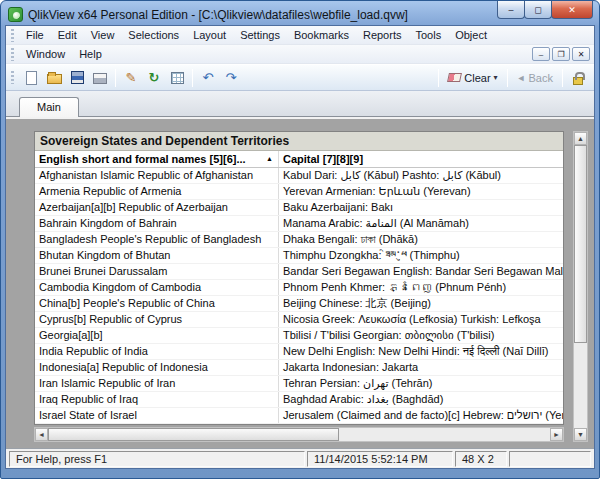  What do you see at coordinates (260, 35) in the screenshot?
I see `menu-item-settings: Settings` at bounding box center [260, 35].